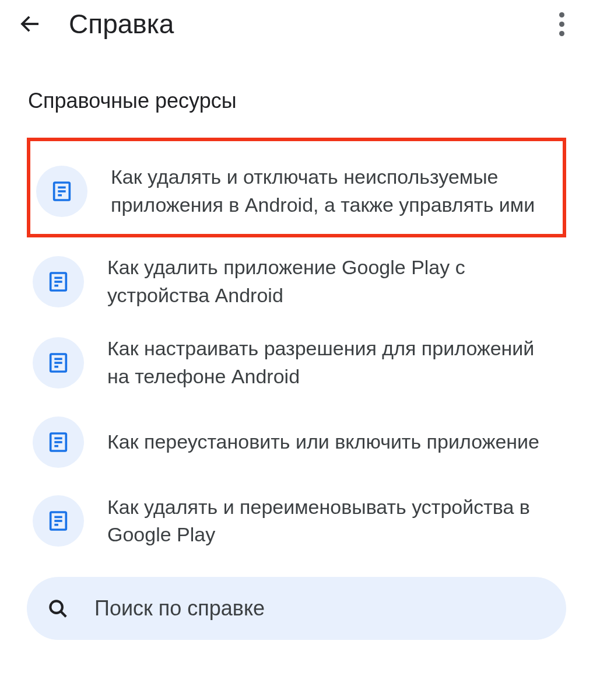 Image resolution: width=593 pixels, height=700 pixels. I want to click on help-article-item: Как переустановить или включить приложен…, so click(296, 442).